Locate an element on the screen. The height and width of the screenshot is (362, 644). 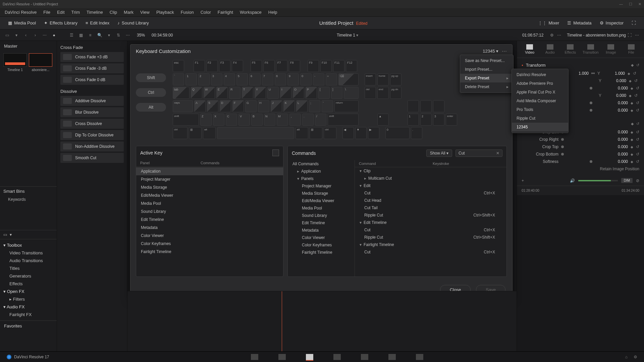
chevron-down-icon: ▾ is located at coordinates (11, 235).